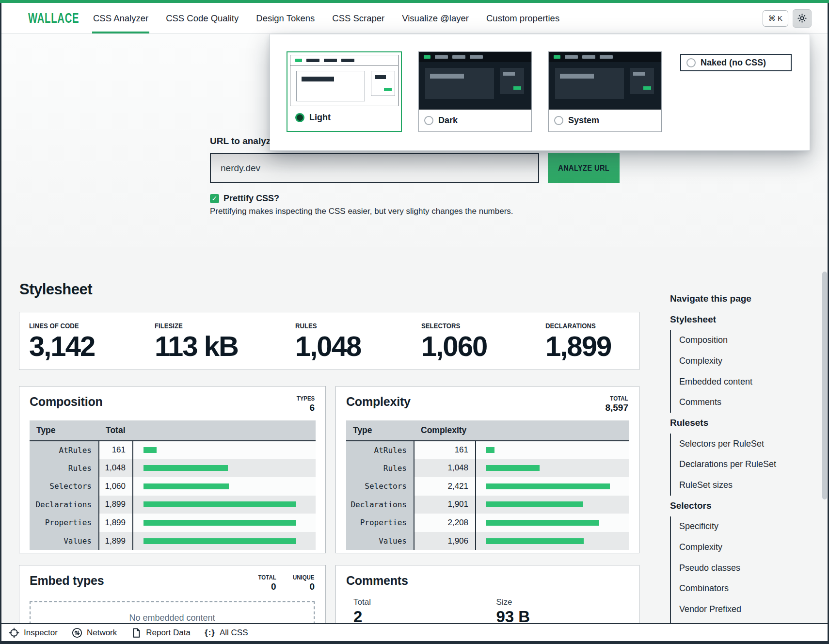  I want to click on page-nav-item-composition: Composition, so click(743, 340).